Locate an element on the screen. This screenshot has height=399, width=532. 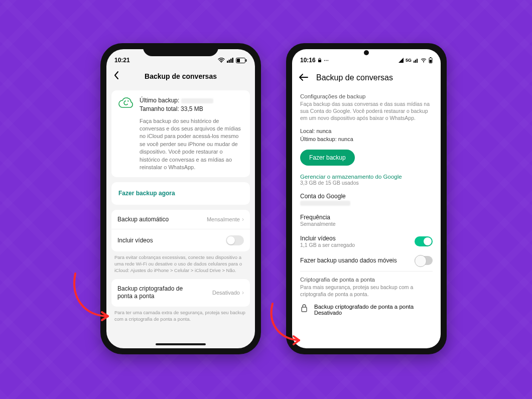
redacted-value is located at coordinates (197, 101).